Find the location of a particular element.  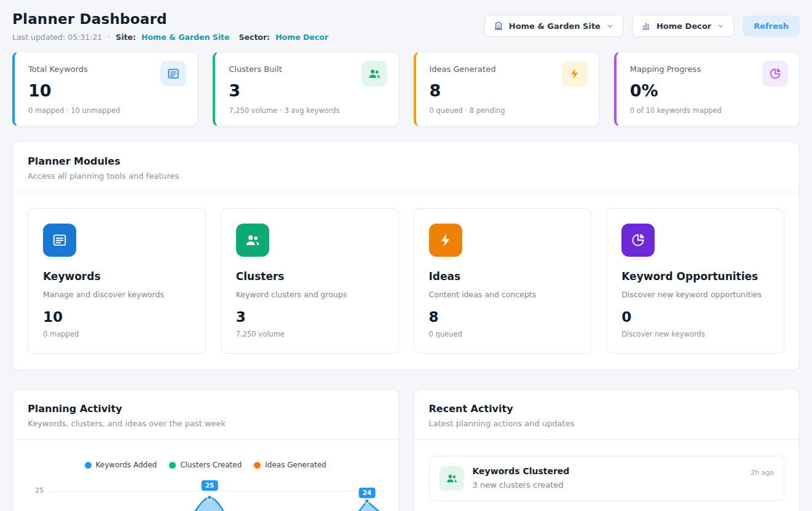

refresh-button: Refresh is located at coordinates (771, 26).